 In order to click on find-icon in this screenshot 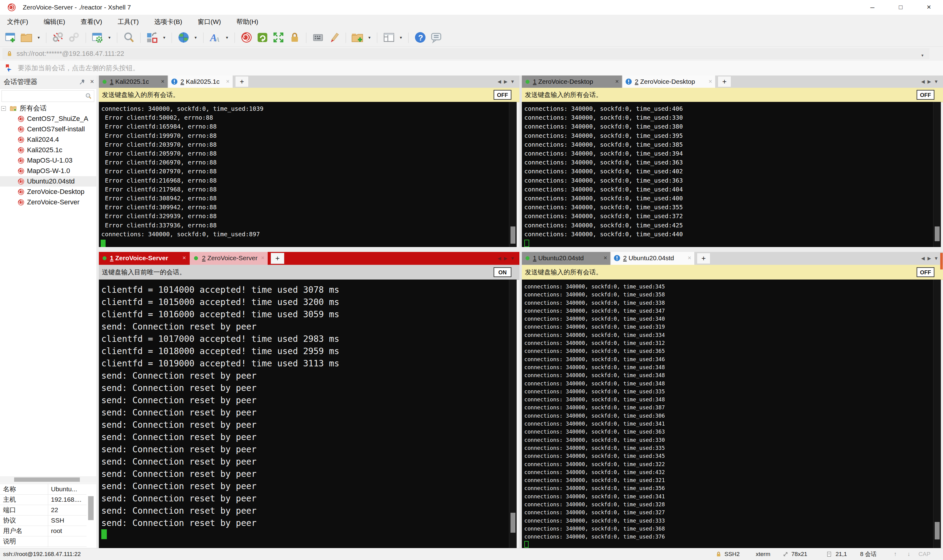, I will do `click(129, 37)`.